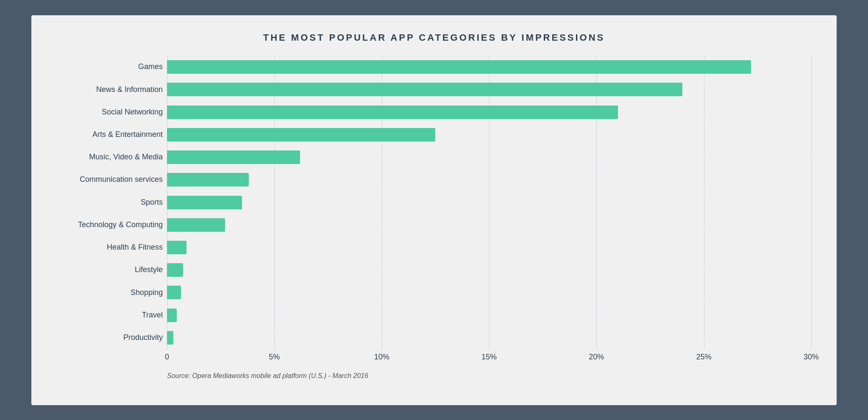 This screenshot has height=420, width=868. Describe the element at coordinates (274, 357) in the screenshot. I see `x-tick: 5%` at that location.